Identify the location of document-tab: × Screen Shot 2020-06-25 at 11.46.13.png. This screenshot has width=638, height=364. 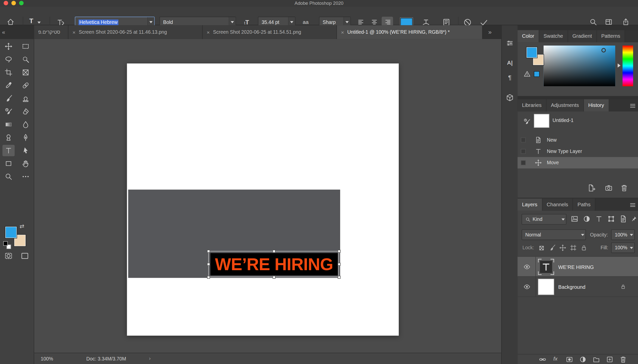
(136, 32).